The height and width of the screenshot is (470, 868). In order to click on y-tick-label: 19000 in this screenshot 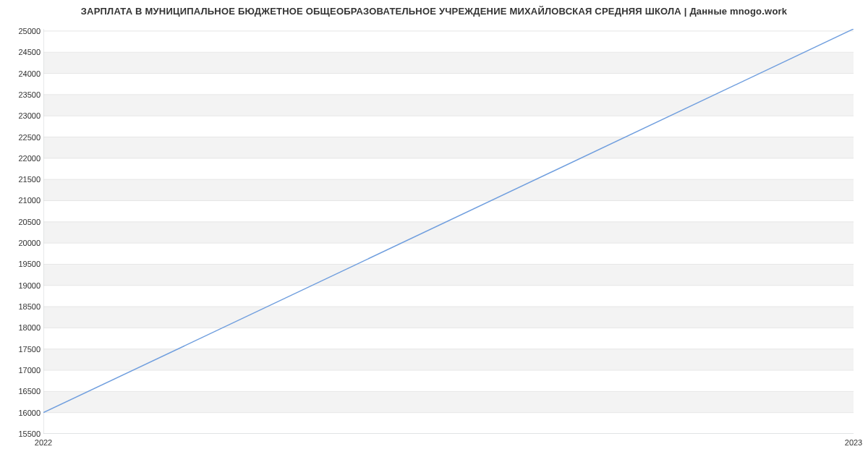, I will do `click(22, 286)`.